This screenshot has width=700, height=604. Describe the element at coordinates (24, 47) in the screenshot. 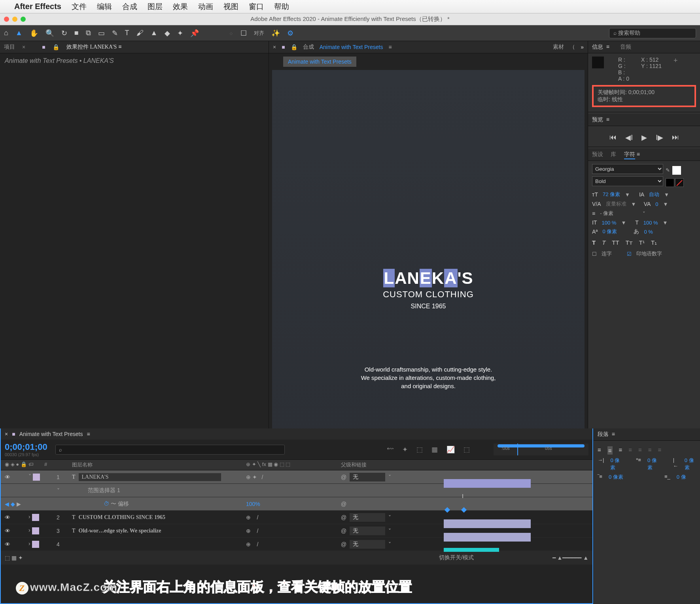

I see `close-tab-icon: ×` at that location.